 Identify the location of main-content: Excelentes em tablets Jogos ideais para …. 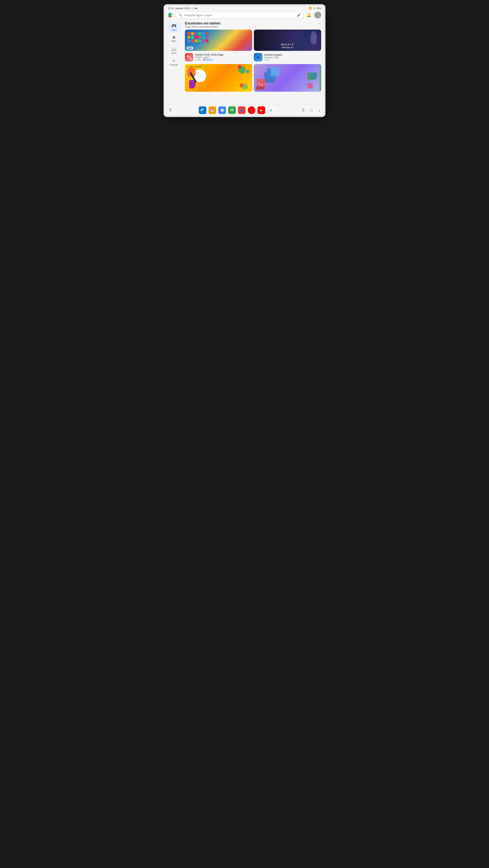
(253, 62).